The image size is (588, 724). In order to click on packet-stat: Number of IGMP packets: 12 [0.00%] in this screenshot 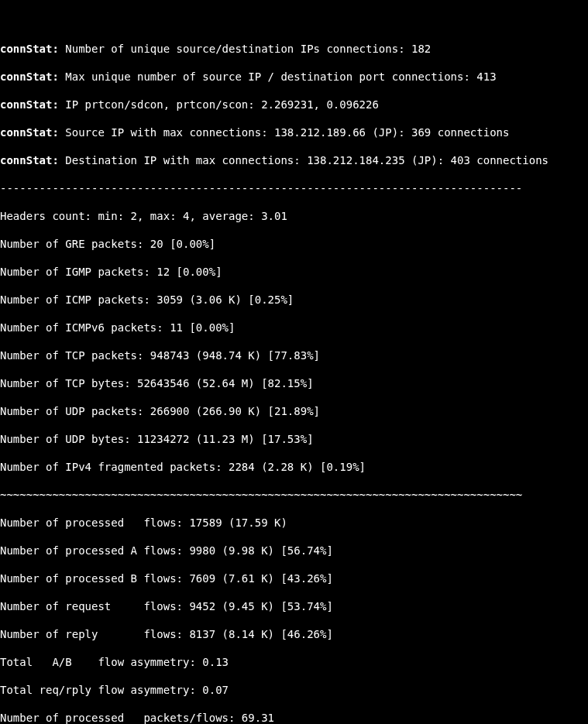, I will do `click(294, 272)`.